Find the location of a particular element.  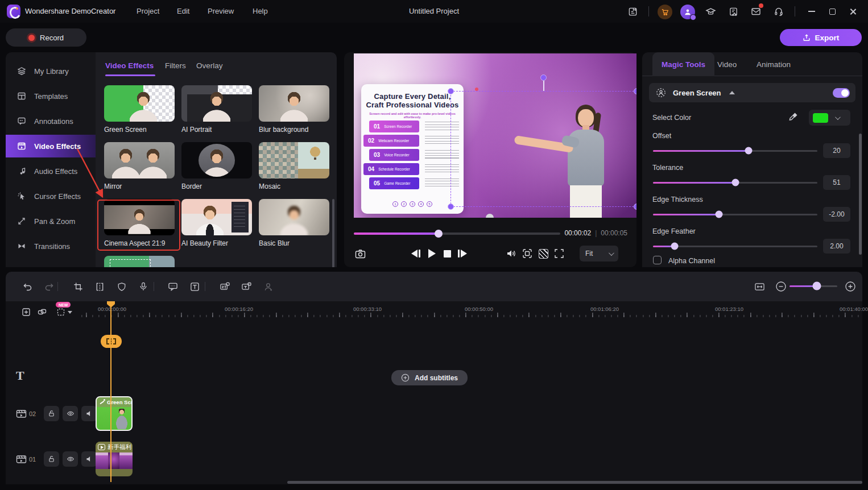

tab-animation: Animation is located at coordinates (774, 64).